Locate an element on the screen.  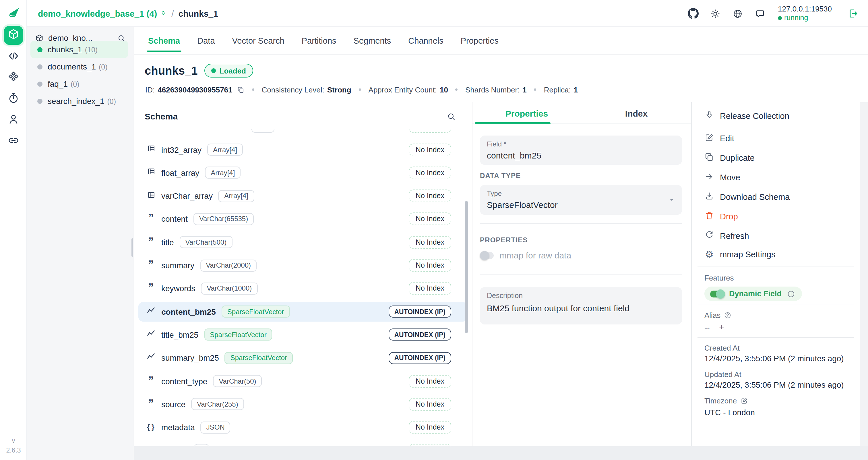
status-text: running is located at coordinates (796, 18).